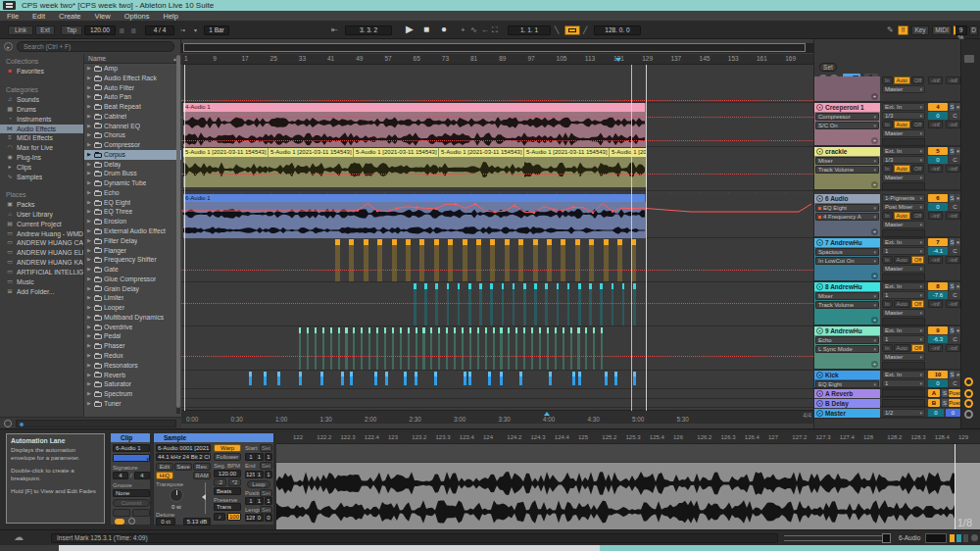 Image resolution: width=980 pixels, height=551 pixels. Describe the element at coordinates (39, 16) in the screenshot. I see `menu-edit: Edit` at that location.